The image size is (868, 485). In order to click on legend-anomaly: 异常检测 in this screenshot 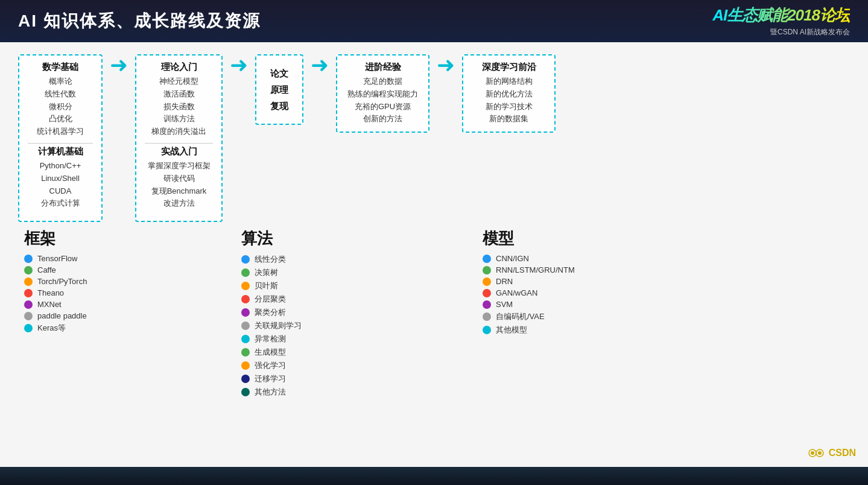, I will do `click(326, 339)`.